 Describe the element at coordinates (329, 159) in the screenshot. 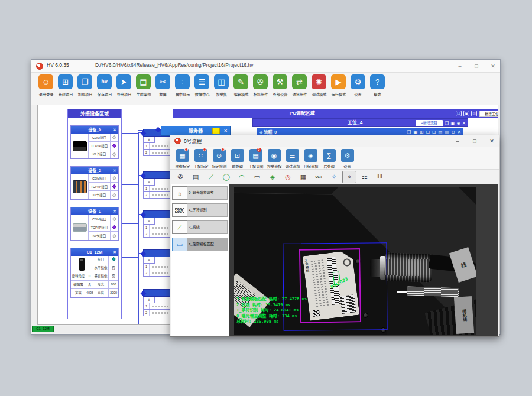

I see `post-process-button: ∑ 后处理` at that location.